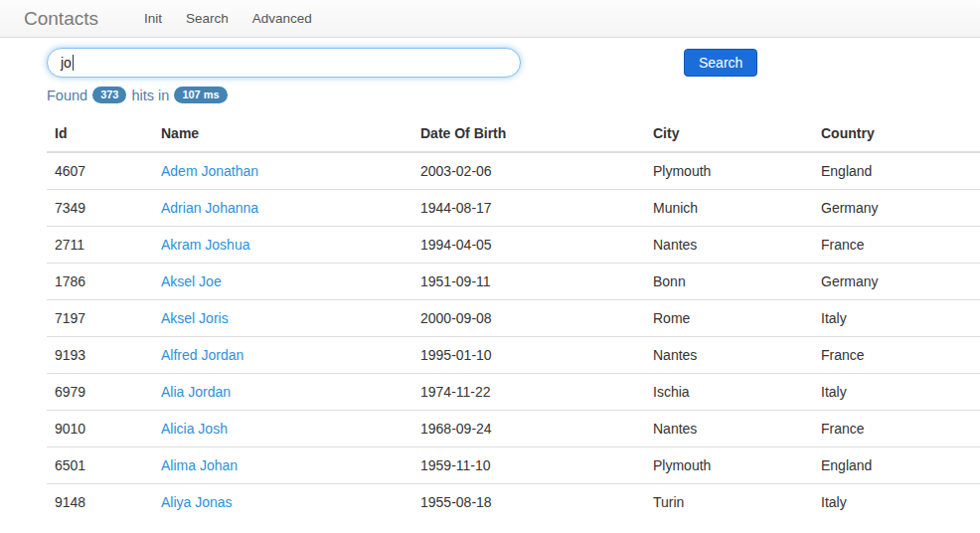 The width and height of the screenshot is (980, 533). Describe the element at coordinates (191, 281) in the screenshot. I see `contact-name-link: Aksel Joe` at that location.